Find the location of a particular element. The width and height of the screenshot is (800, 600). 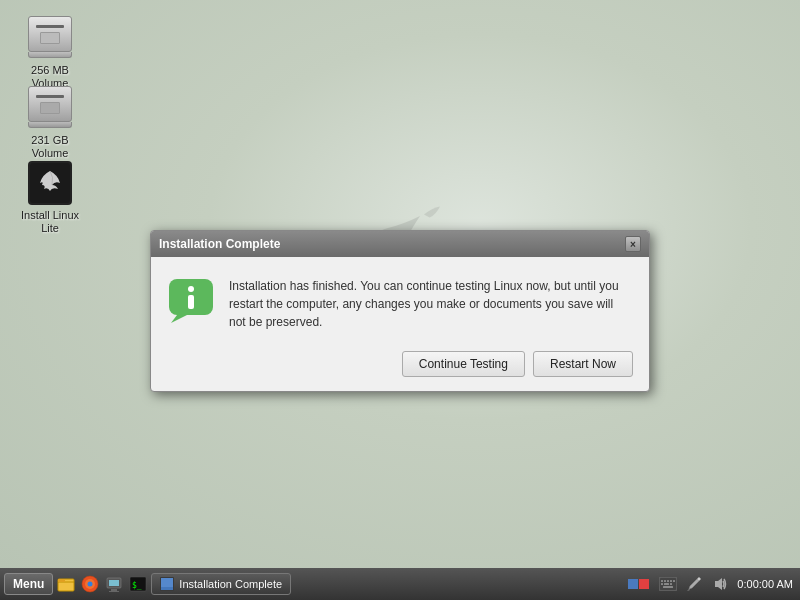

restart-now-button: Restart Now is located at coordinates (583, 364).